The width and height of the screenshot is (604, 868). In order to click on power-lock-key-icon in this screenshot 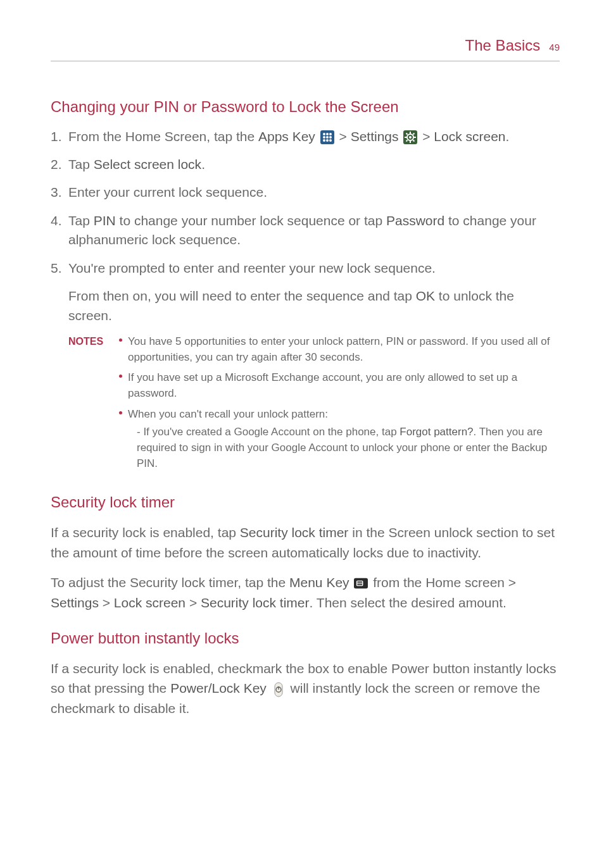, I will do `click(279, 690)`.